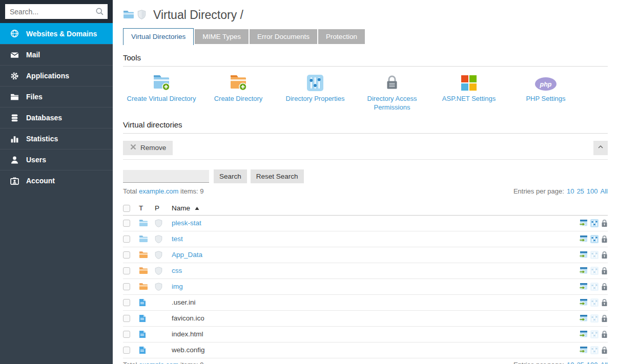  Describe the element at coordinates (133, 147) in the screenshot. I see `remove-x-icon` at that location.